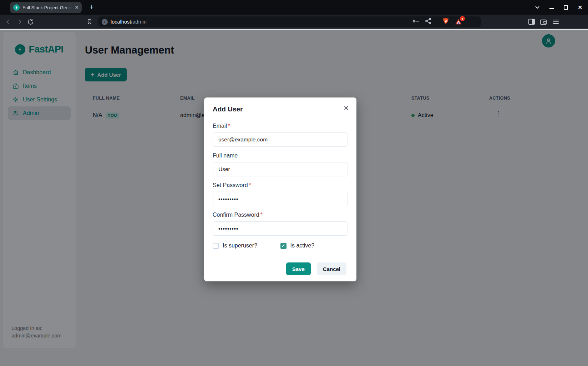 The image size is (588, 366). I want to click on modal-title: Add User, so click(280, 109).